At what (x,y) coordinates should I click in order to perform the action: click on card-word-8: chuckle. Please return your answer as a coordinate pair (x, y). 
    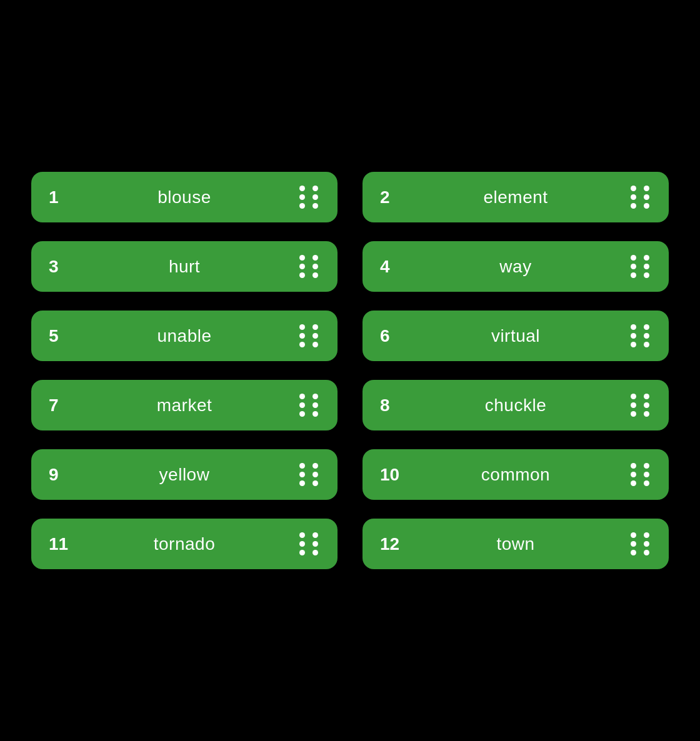
    Looking at the image, I should click on (516, 405).